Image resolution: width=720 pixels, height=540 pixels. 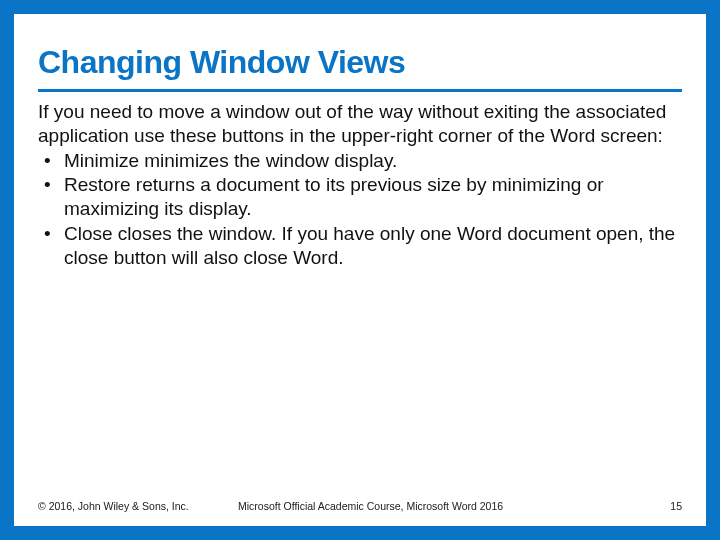 I want to click on footer: © 2016, John Wiley & Sons, Inc. Microsof…, so click(x=360, y=506).